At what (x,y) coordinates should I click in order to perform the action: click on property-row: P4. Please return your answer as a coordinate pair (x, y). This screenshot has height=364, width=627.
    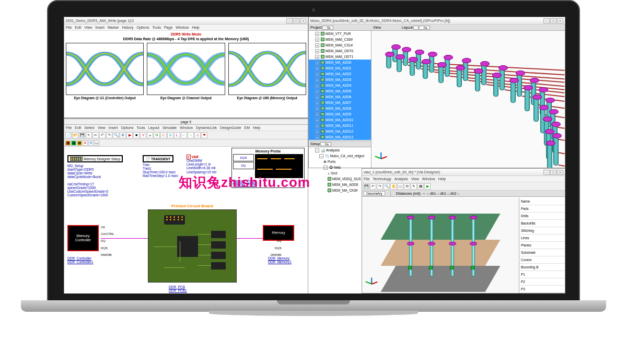
    Looking at the image, I should click on (542, 293).